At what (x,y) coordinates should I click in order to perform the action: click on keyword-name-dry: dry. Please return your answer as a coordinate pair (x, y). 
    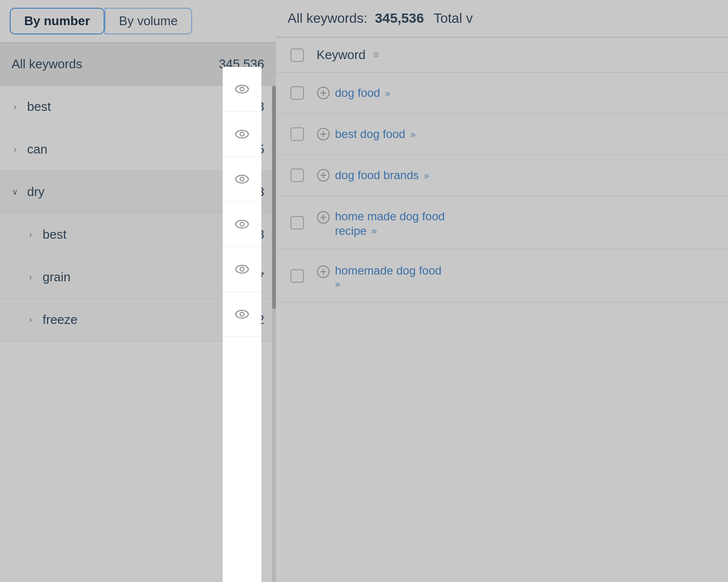
    Looking at the image, I should click on (36, 192).